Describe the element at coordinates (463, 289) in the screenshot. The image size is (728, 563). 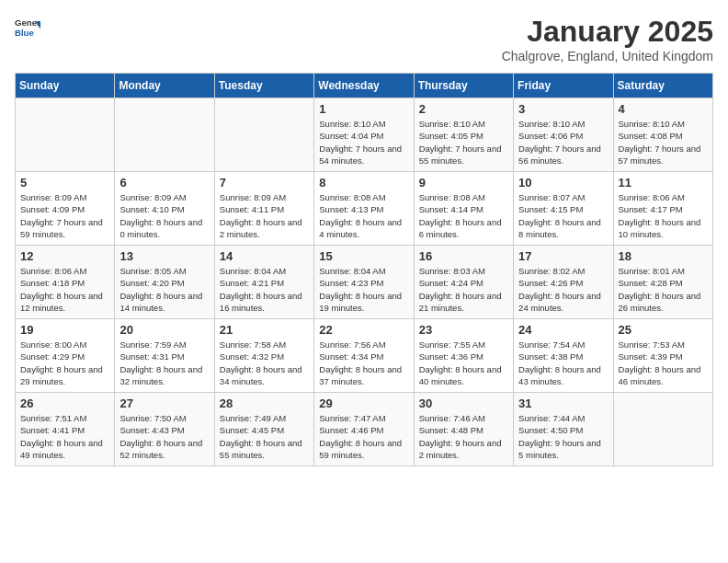
I see `day-info: Sunrise: 8:03 AM Sunset: 4:24 PM Dayligh…` at that location.